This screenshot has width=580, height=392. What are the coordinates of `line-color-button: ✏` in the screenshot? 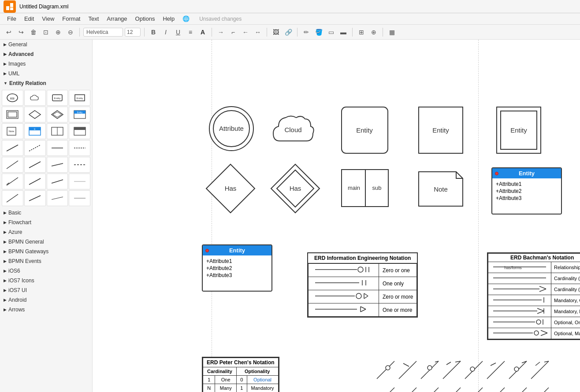 It's located at (306, 32).